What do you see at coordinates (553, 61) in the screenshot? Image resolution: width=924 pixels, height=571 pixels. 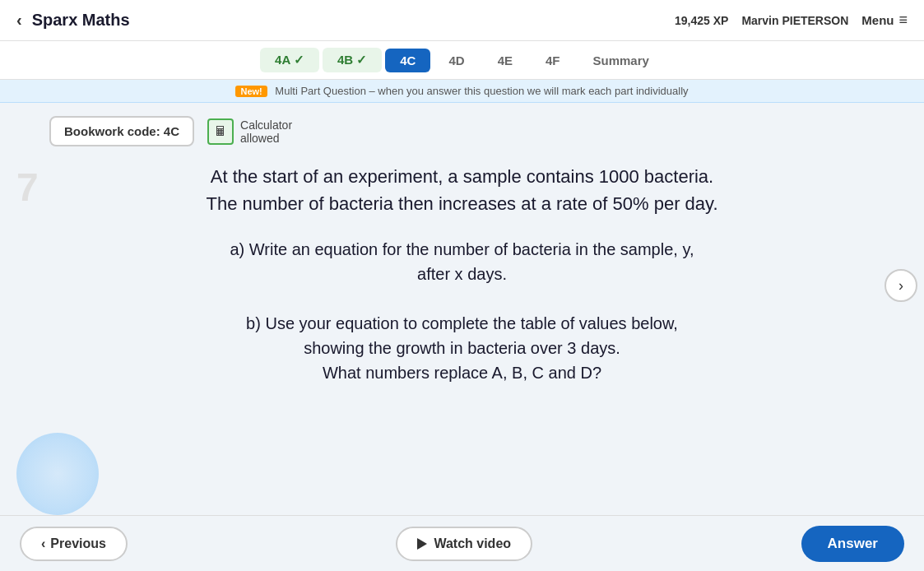 I see `tab-4F: 4F` at bounding box center [553, 61].